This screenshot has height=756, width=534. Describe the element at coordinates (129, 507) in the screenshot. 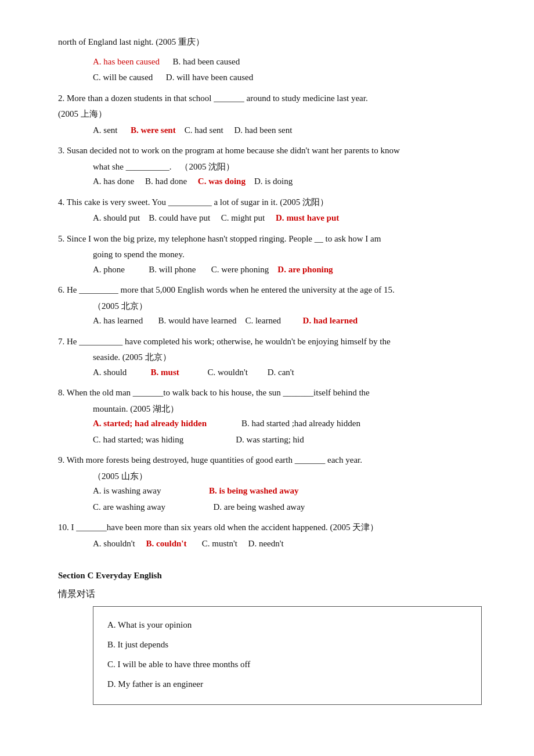

I see `q9-optC: C. are washing away` at that location.